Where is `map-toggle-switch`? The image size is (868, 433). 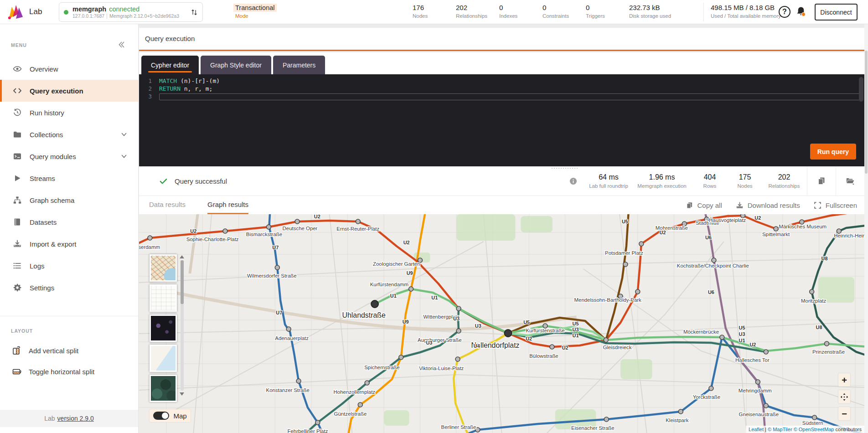 map-toggle-switch is located at coordinates (161, 416).